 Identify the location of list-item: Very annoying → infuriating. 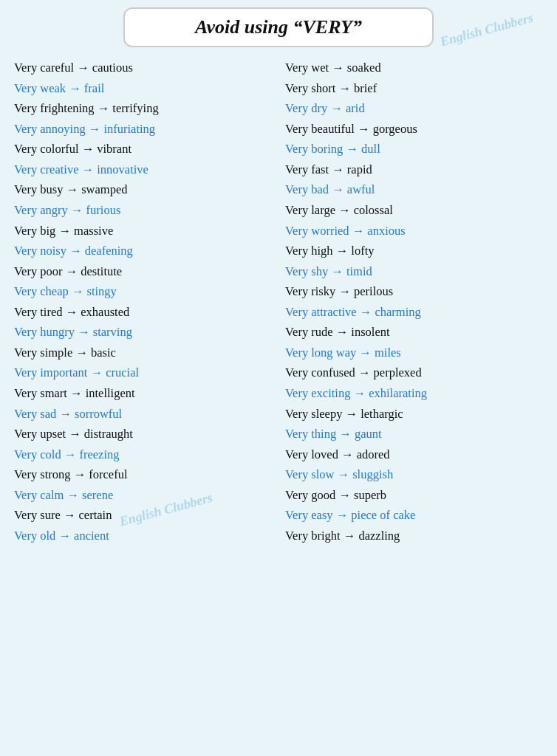
(143, 129).